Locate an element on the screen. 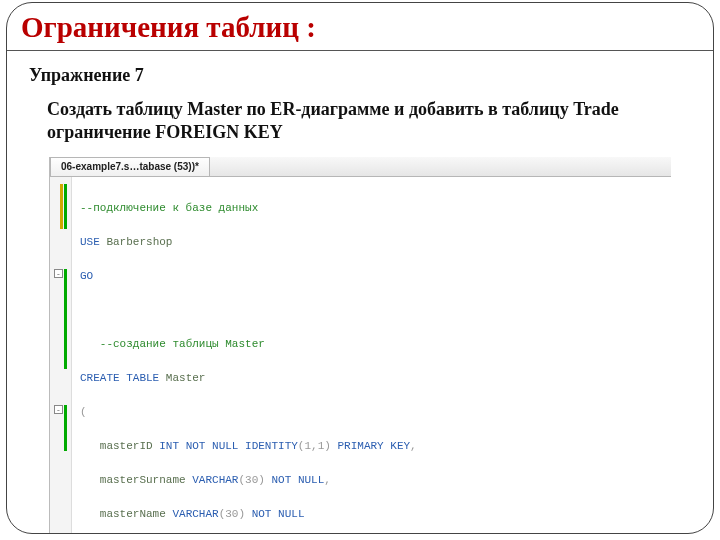  gutter: - - is located at coordinates (61, 356).